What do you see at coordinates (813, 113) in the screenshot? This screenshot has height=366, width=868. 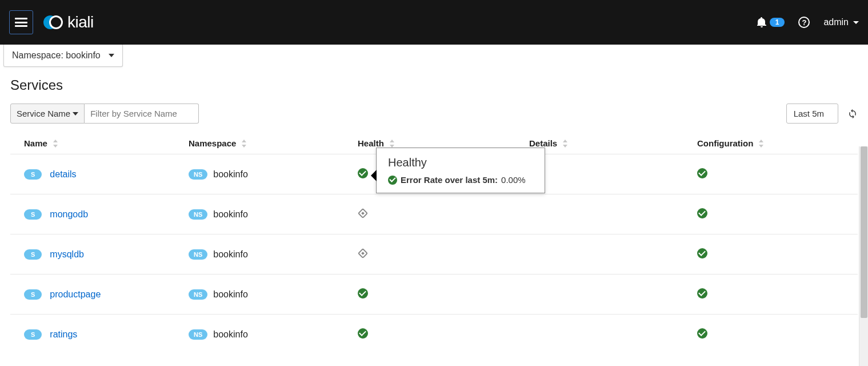 I see `time-range-dropdown: Last 5m` at bounding box center [813, 113].